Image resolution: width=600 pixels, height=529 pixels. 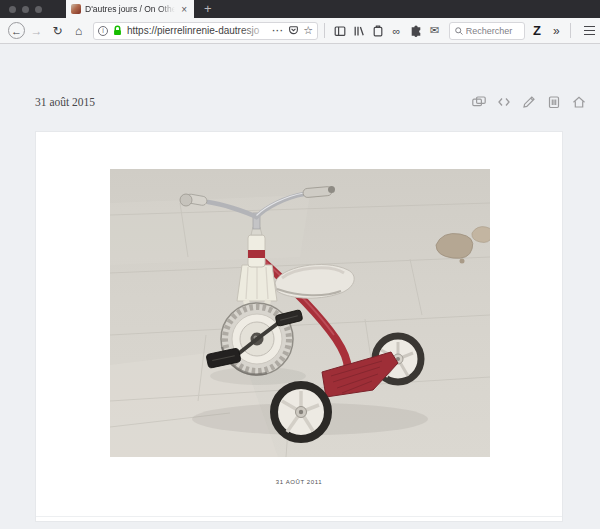 I want to click on new-tab-button: +, so click(x=208, y=9).